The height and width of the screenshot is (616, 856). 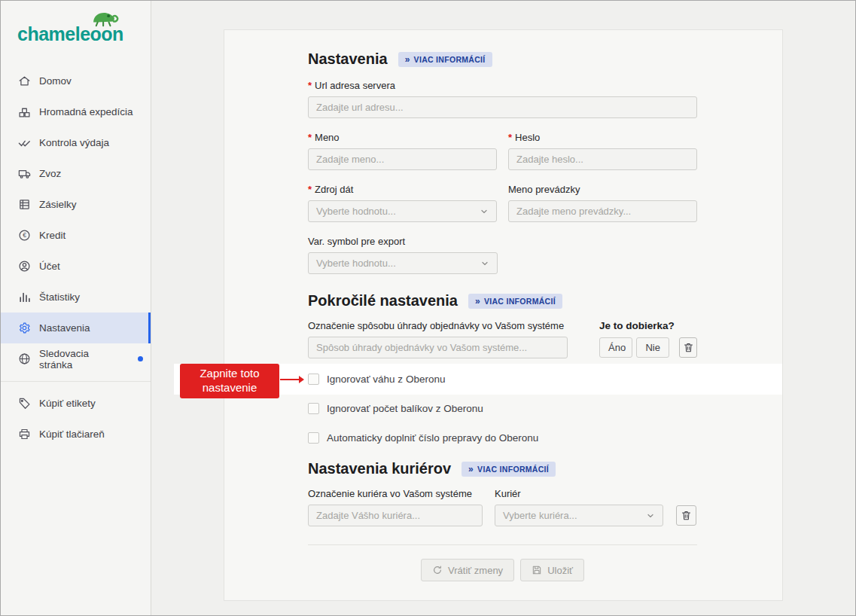 I want to click on name-field: * Meno, so click(x=402, y=151).